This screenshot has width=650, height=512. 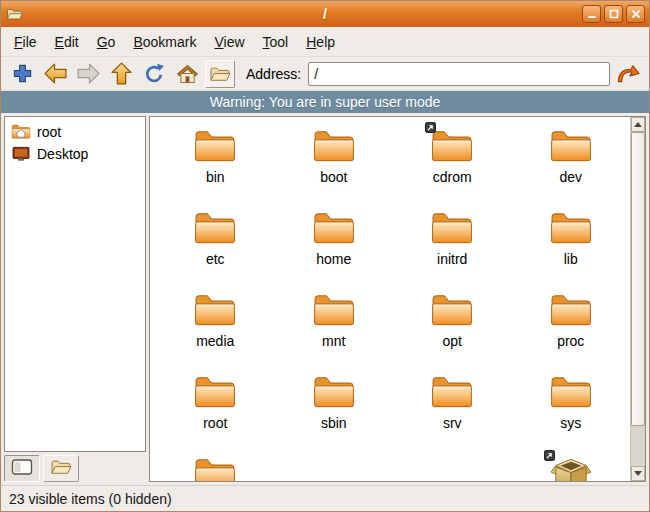 What do you see at coordinates (274, 74) in the screenshot?
I see `address-label: Address:` at bounding box center [274, 74].